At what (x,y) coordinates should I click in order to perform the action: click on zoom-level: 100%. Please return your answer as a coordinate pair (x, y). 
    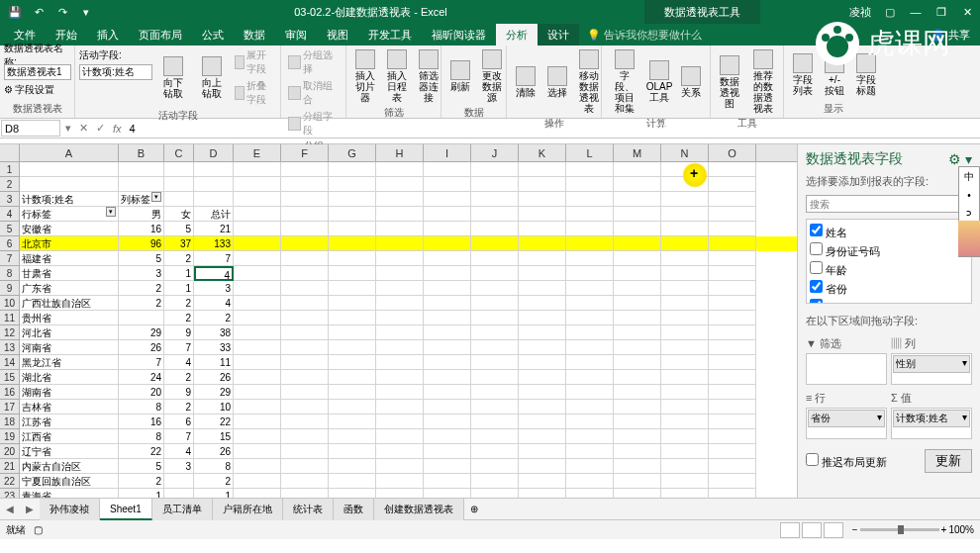
    Looking at the image, I should click on (961, 530).